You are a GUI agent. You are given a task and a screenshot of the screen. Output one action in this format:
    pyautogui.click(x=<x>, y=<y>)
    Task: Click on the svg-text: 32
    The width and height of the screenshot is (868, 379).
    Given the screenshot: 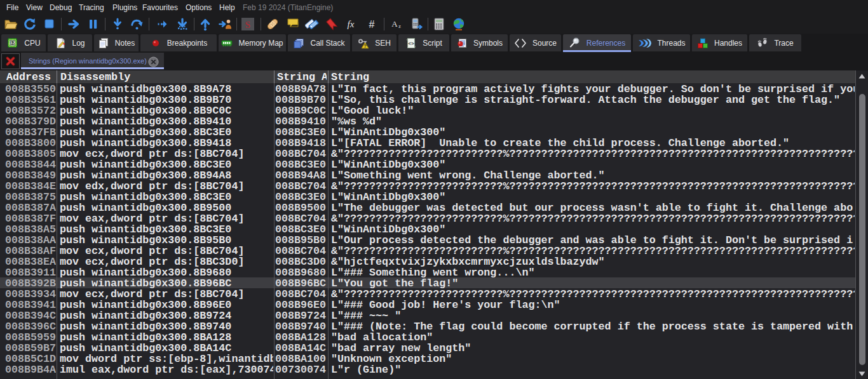 What is the action you would take?
    pyautogui.click(x=13, y=43)
    